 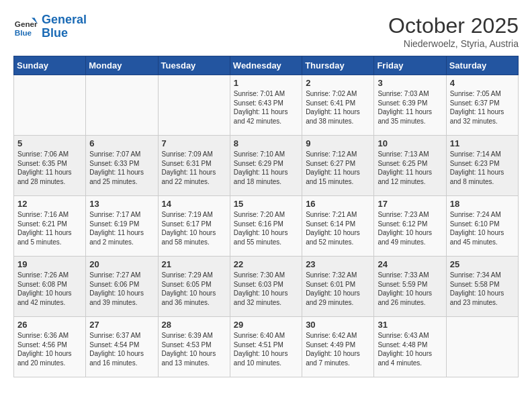 I want to click on calendar-cell: 12Sunrise: 7:16 AM Sunset: 6:21 PM Dayli…, so click(x=50, y=226).